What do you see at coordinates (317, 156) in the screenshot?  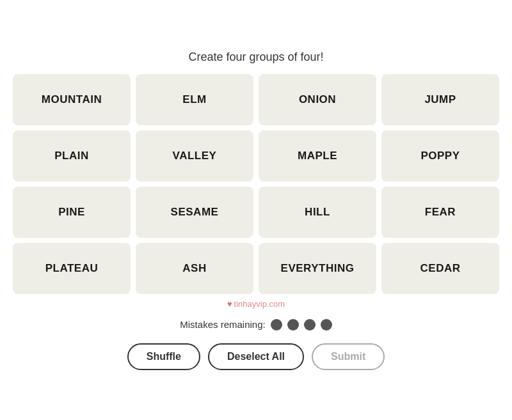 I see `word-tile-label: MAPLE` at bounding box center [317, 156].